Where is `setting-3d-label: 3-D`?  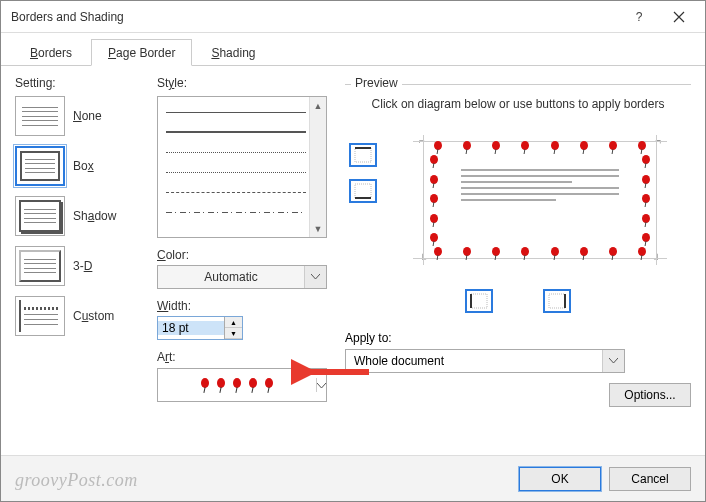
setting-3d-label: 3-D is located at coordinates (82, 266).